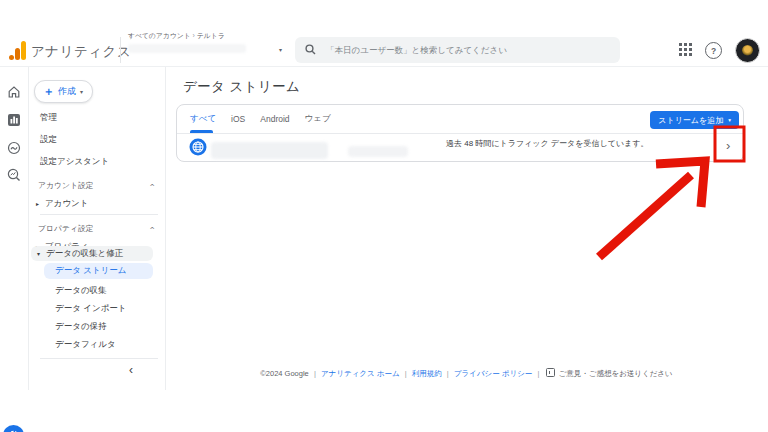 Image resolution: width=768 pixels, height=432 pixels. I want to click on collapse-sidebar-icon: ‹, so click(131, 370).